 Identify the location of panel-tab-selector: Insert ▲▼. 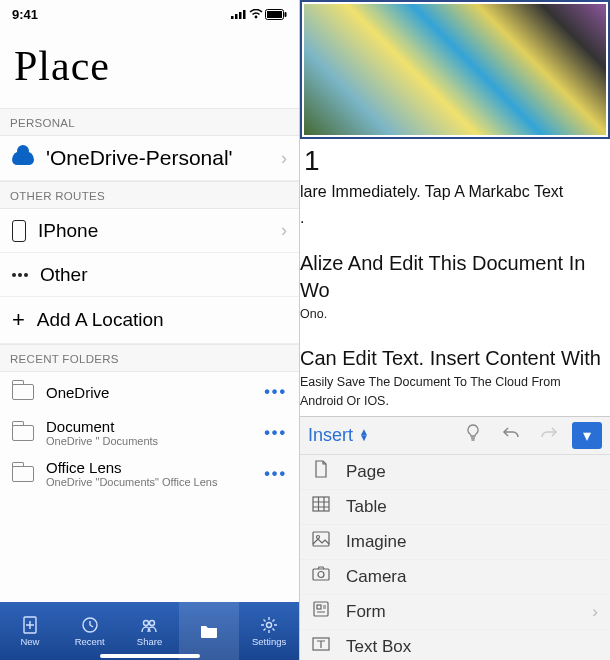
(338, 436).